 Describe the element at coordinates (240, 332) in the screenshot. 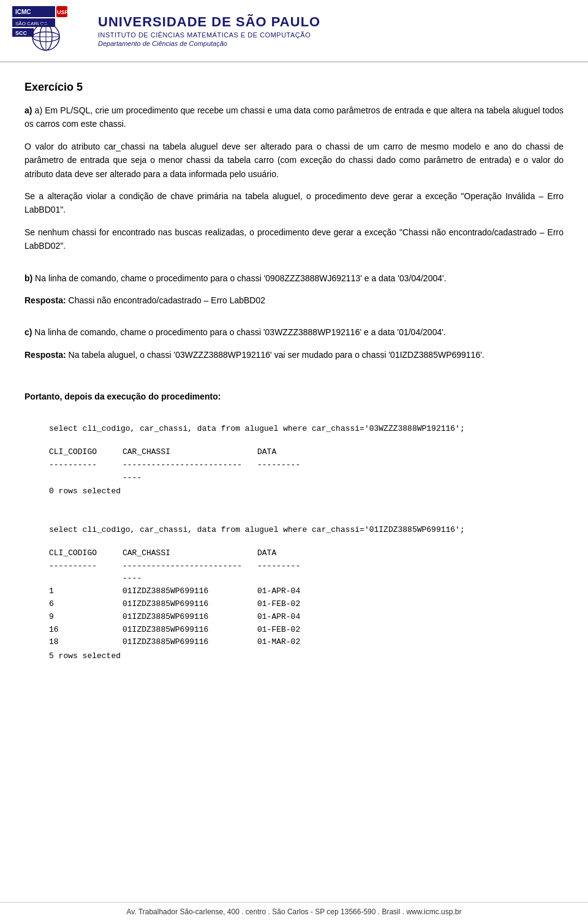

I see `part-c-text: Na linha de comando, chame o procediment…` at that location.